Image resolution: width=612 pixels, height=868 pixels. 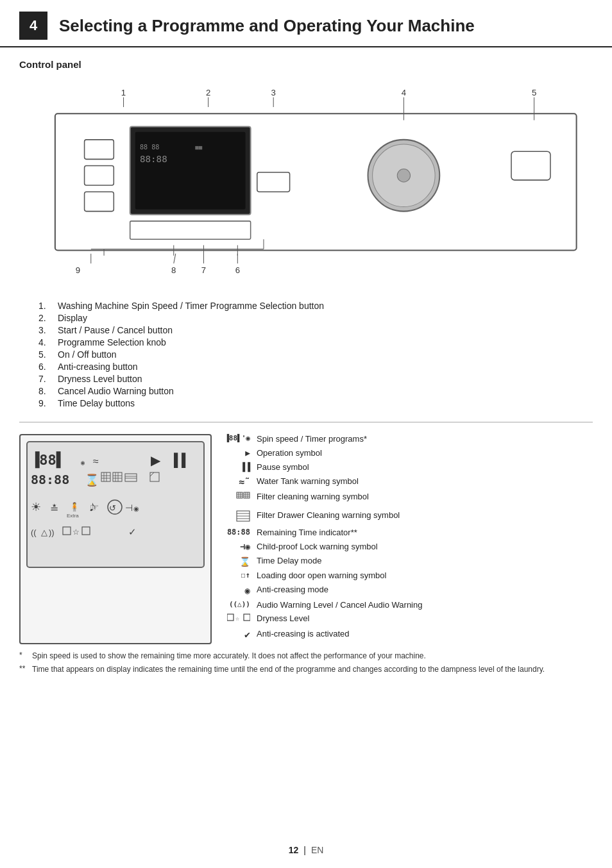 What do you see at coordinates (409, 468) in the screenshot?
I see `symbol-row-pause: ▐▐ Pause symbol` at bounding box center [409, 468].